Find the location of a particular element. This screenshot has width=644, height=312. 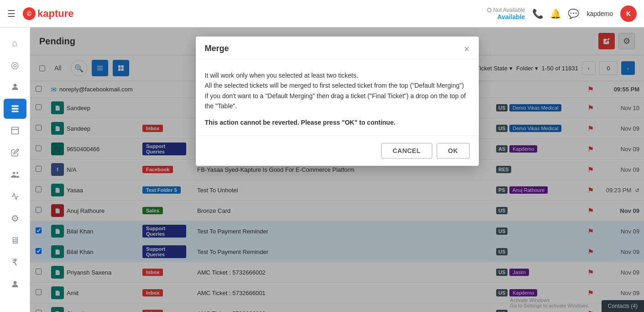

modal-close-button: × is located at coordinates (467, 49).